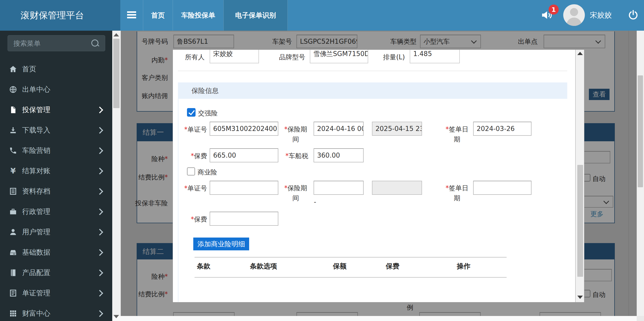 The height and width of the screenshot is (321, 644). Describe the element at coordinates (56, 312) in the screenshot. I see `sidebar-item-13: 财富中心` at that location.